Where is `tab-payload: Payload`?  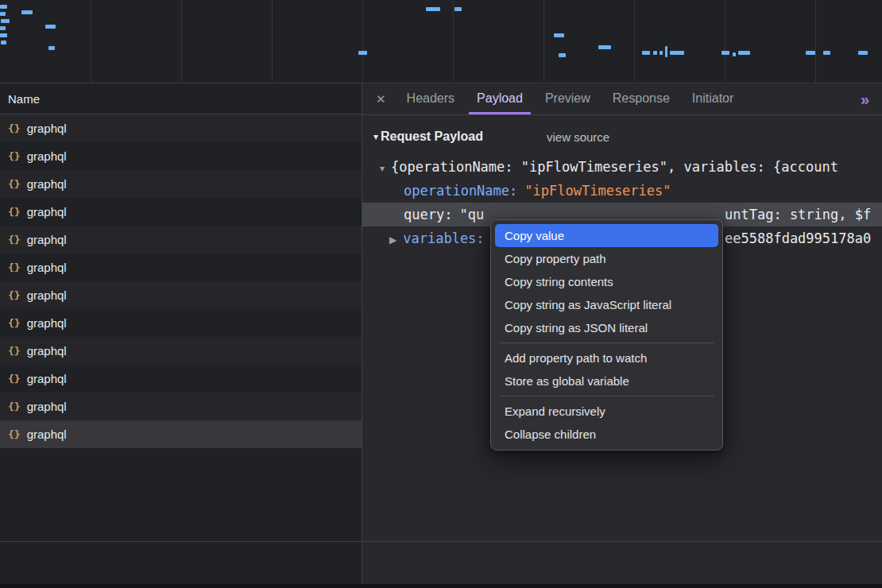 tab-payload: Payload is located at coordinates (500, 99).